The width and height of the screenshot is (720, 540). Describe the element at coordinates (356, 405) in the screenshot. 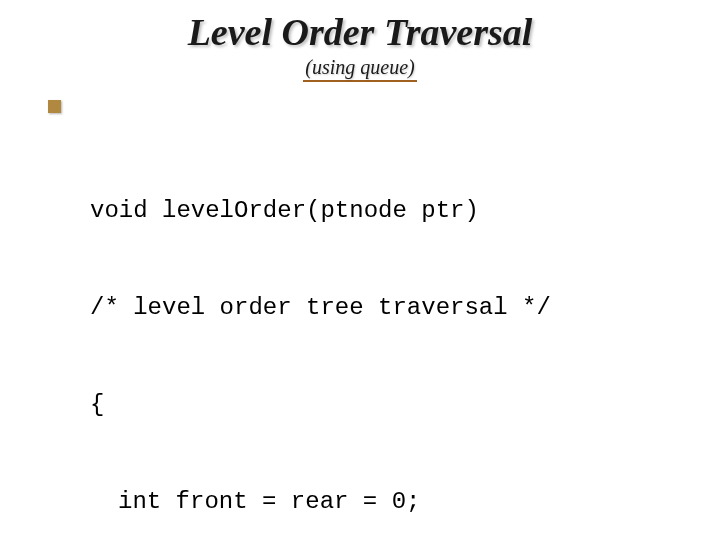

I see `code-line: {` at that location.